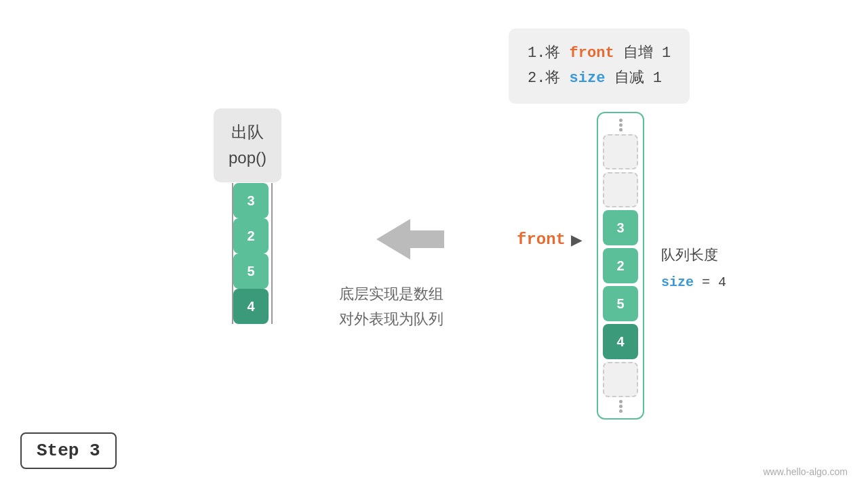 This screenshot has width=868, height=488. Describe the element at coordinates (694, 255) in the screenshot. I see `queue-label: 队列长度` at that location.